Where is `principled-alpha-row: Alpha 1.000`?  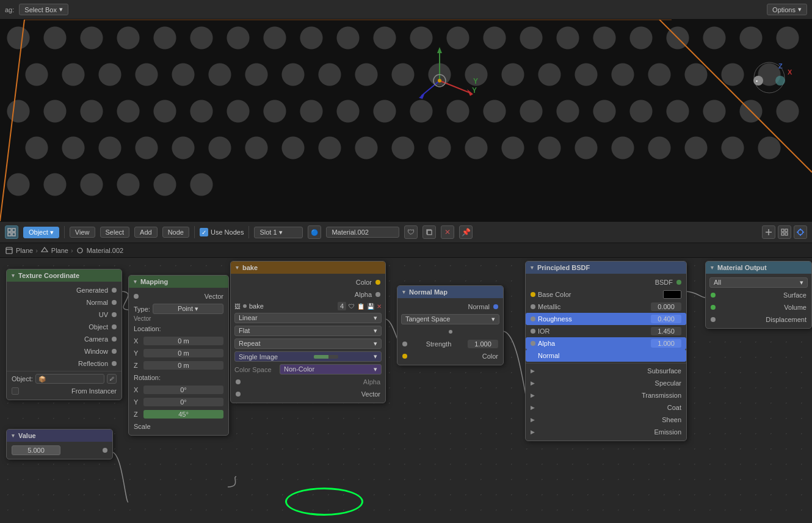 principled-alpha-row: Alpha 1.000 is located at coordinates (606, 343).